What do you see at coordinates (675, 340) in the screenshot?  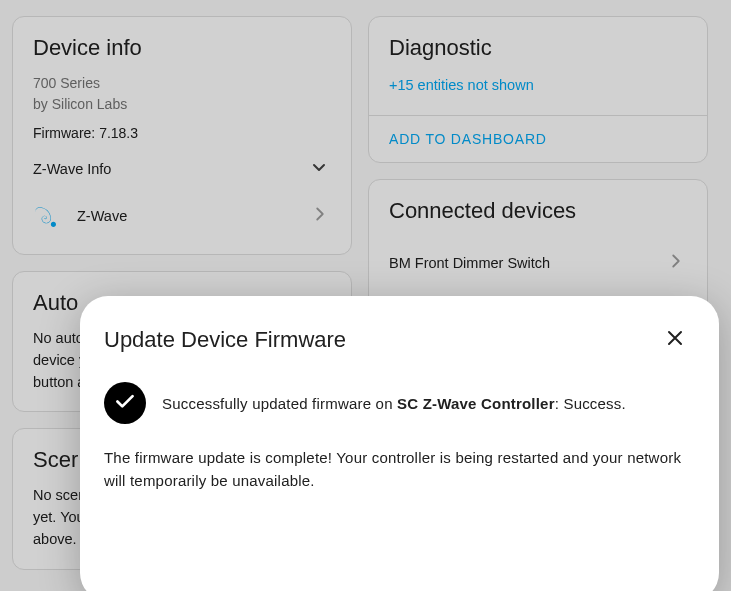 I see `close-icon` at bounding box center [675, 340].